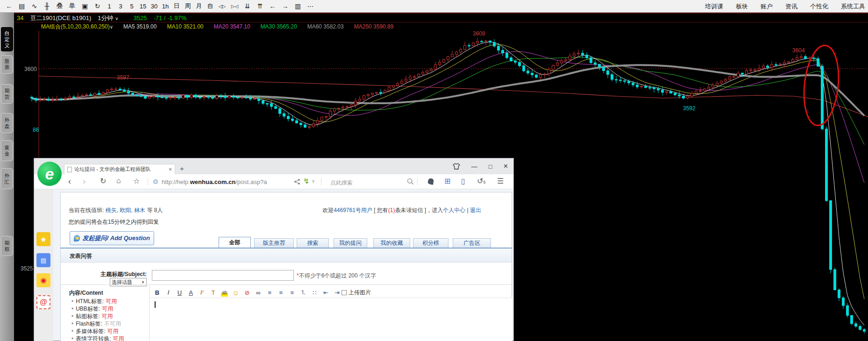 Image resolution: width=868 pixels, height=341 pixels. What do you see at coordinates (35, 6) in the screenshot?
I see `line-chart-icon: ∿` at bounding box center [35, 6].